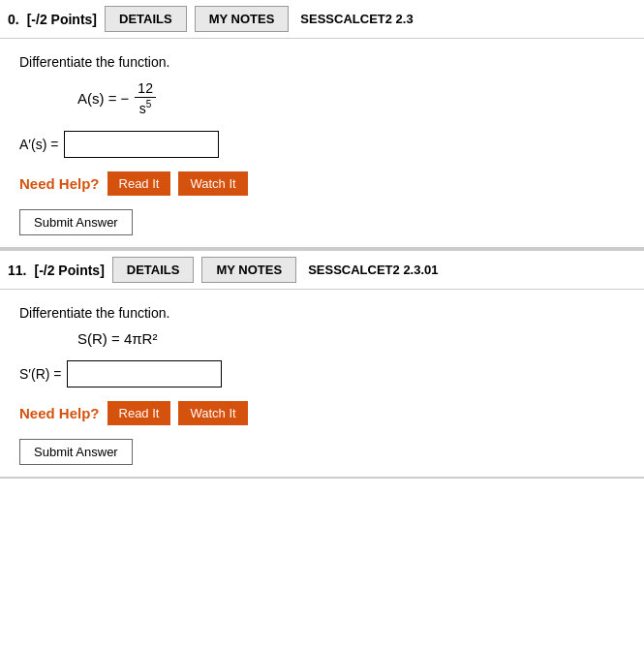  What do you see at coordinates (117, 339) in the screenshot?
I see `formula-text-11: S(R) = 4πR²` at bounding box center [117, 339].